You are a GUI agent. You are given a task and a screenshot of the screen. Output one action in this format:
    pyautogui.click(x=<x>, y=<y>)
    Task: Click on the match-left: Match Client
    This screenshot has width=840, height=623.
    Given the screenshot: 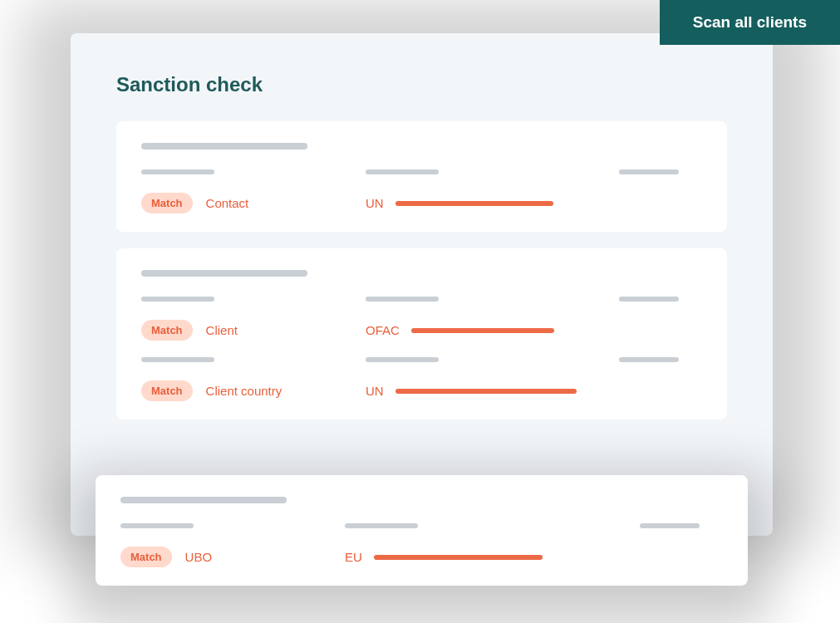 What is the action you would take?
    pyautogui.click(x=245, y=331)
    